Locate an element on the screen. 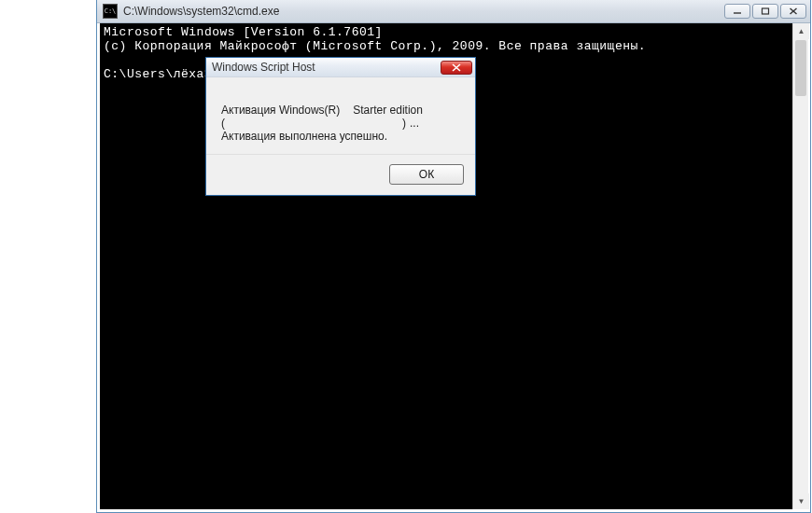 The image size is (812, 513). minimize-button is located at coordinates (737, 11).